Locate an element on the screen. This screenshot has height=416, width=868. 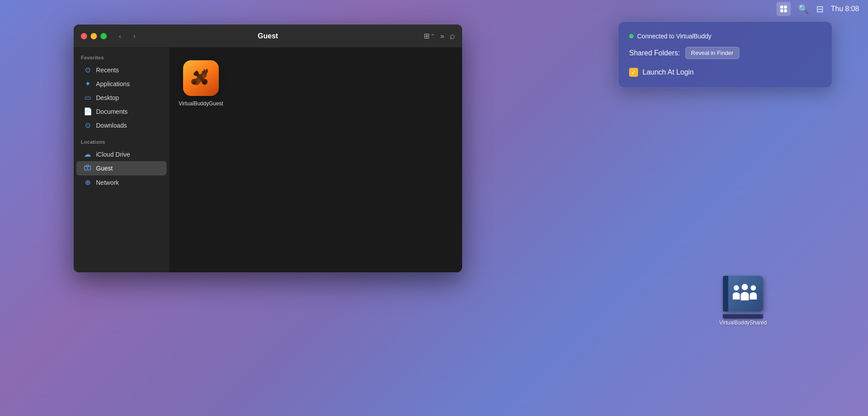
search-menubar-icon: 🔍 is located at coordinates (804, 9).